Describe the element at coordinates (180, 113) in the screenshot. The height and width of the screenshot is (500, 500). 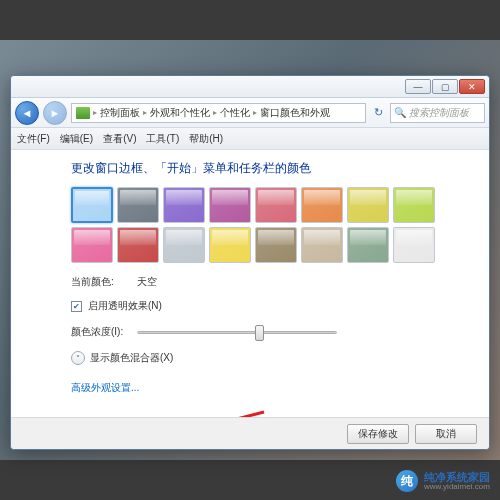
I see `breadcrumb-level1: 外观和个性化` at that location.